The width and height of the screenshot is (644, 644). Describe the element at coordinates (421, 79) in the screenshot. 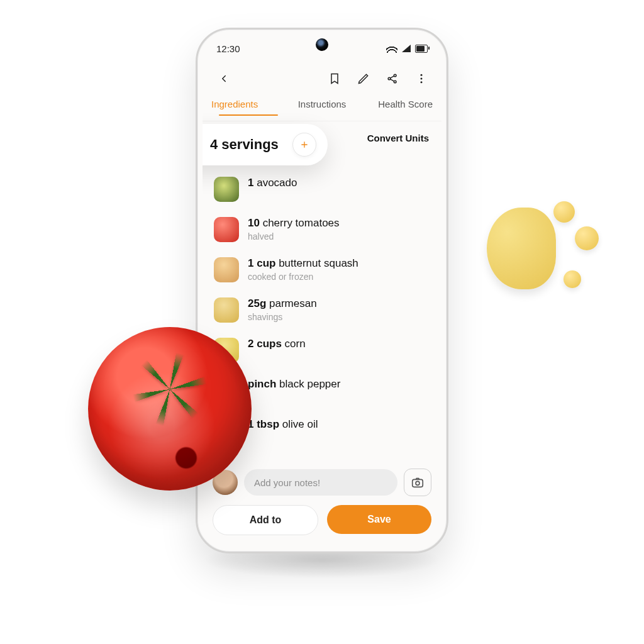

I see `more-button` at that location.